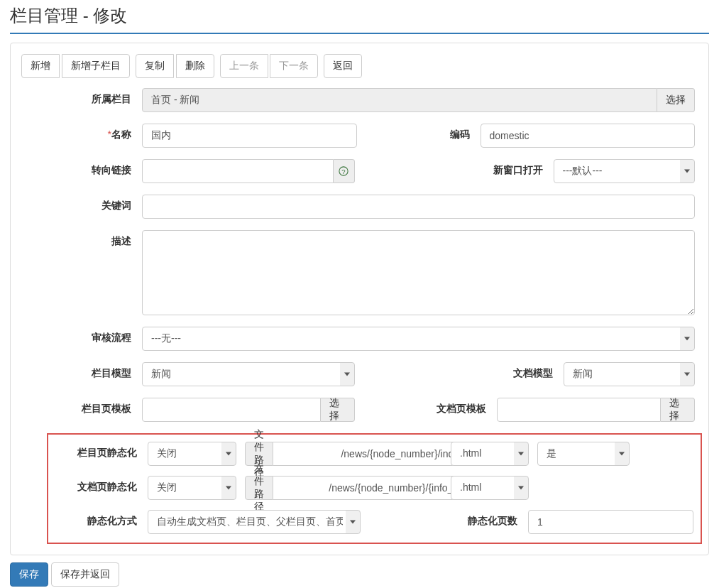 Image resolution: width=719 pixels, height=588 pixels. What do you see at coordinates (100, 484) in the screenshot?
I see `doc-static-label: 文档页静态化` at bounding box center [100, 484].